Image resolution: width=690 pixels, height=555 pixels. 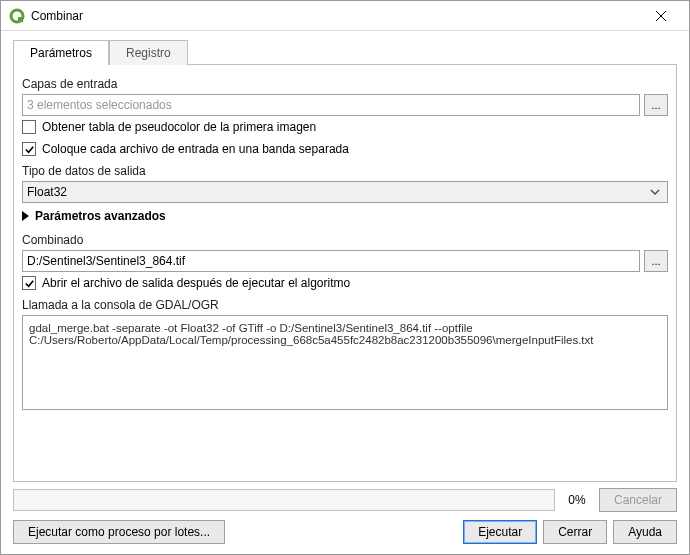 What do you see at coordinates (337, 192) in the screenshot?
I see `output-type-value: Float32` at bounding box center [337, 192].